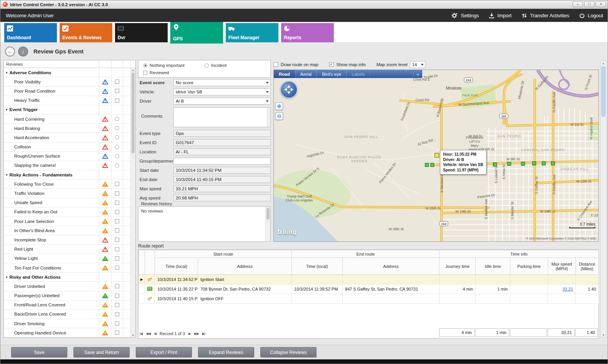 Image resolution: width=608 pixels, height=364 pixels. Describe the element at coordinates (289, 90) in the screenshot. I see `map-compass-control` at that location.